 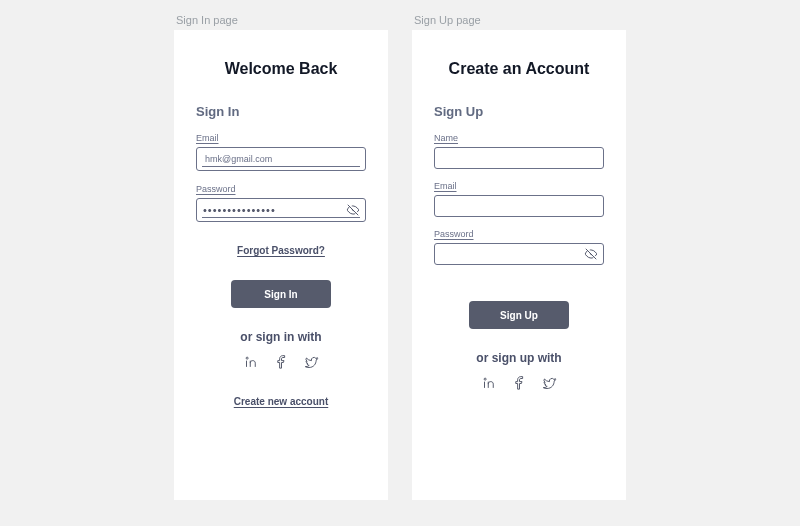 I want to click on signin-alt-heading: or sign in with, so click(x=281, y=337).